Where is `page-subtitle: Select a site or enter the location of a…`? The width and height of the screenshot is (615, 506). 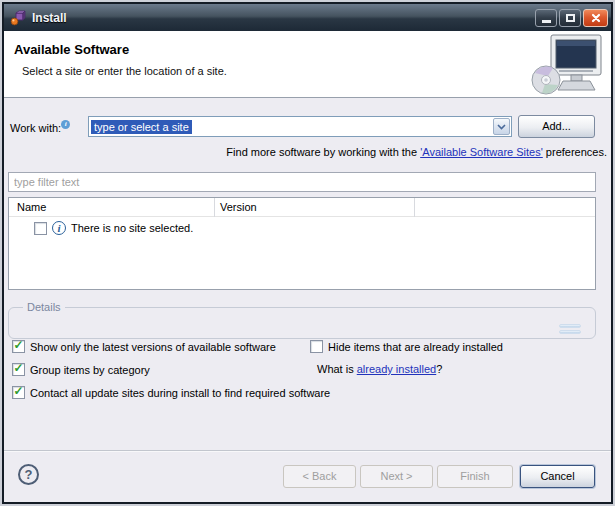 page-subtitle: Select a site or enter the location of a… is located at coordinates (124, 71).